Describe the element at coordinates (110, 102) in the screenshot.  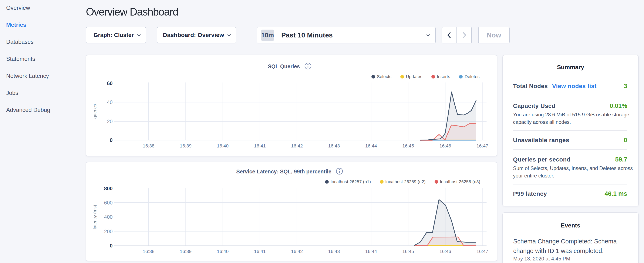
I see `svg-text: 40` at that location.